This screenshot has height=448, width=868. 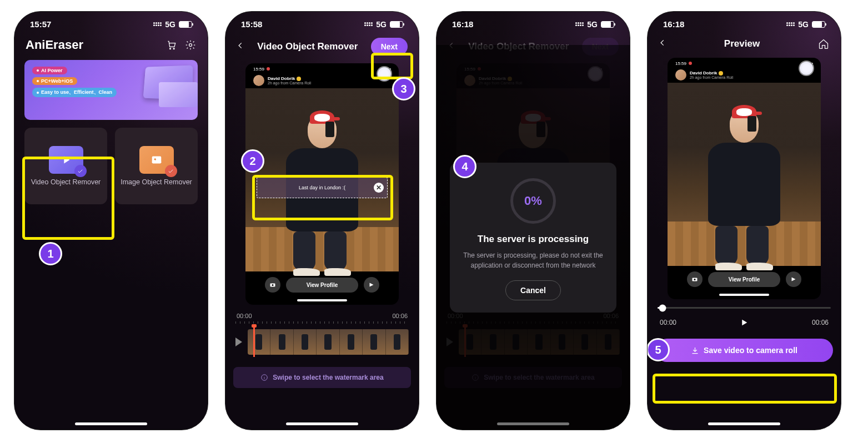 I want to click on image-remover-icon, so click(x=157, y=160).